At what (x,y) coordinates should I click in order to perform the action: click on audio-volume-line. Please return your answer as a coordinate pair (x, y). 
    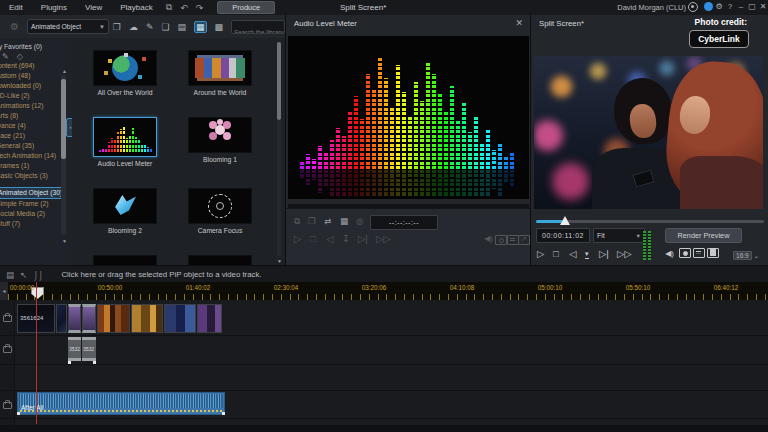
    Looking at the image, I should click on (121, 411).